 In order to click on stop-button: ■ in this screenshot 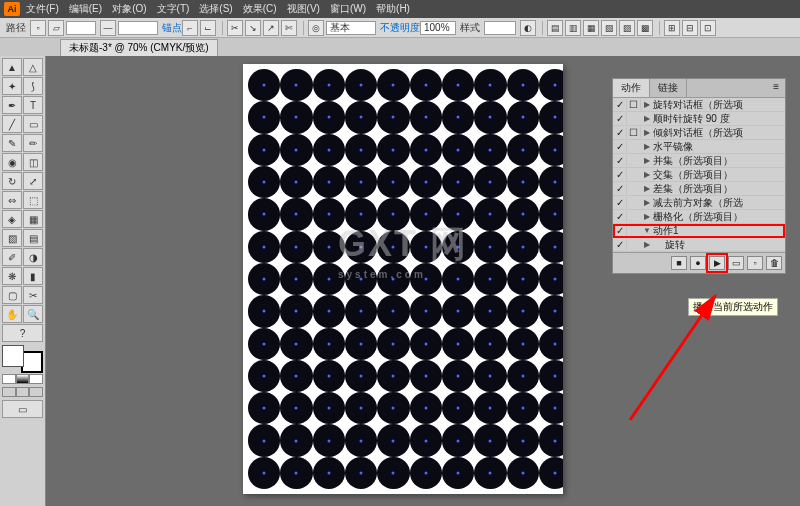, I will do `click(679, 263)`.